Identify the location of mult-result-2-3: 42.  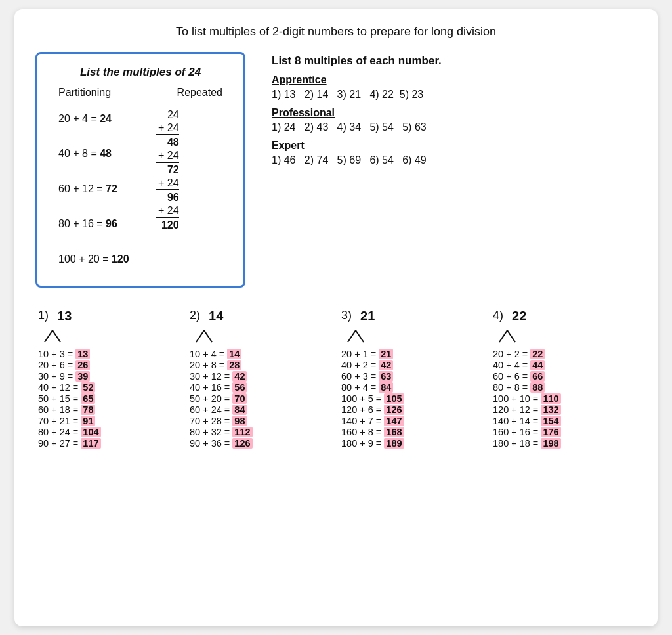
(240, 376).